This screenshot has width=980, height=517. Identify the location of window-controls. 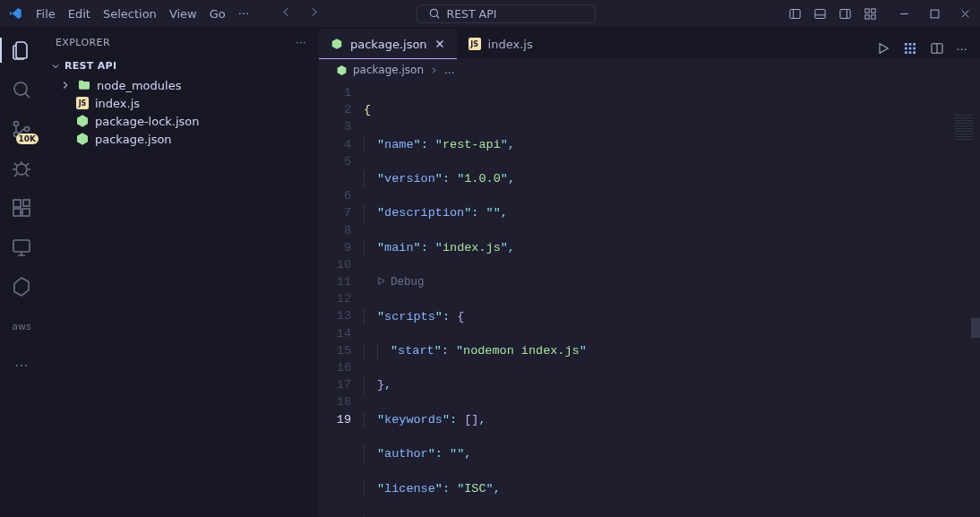
(935, 13).